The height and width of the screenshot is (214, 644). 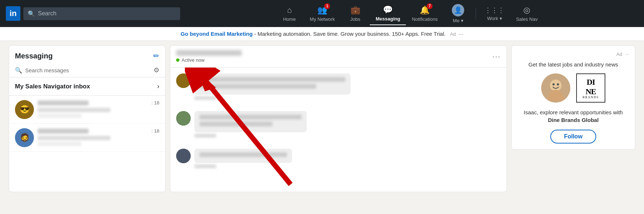 What do you see at coordinates (527, 10) in the screenshot?
I see `sales-nav-icon: ◎` at bounding box center [527, 10].